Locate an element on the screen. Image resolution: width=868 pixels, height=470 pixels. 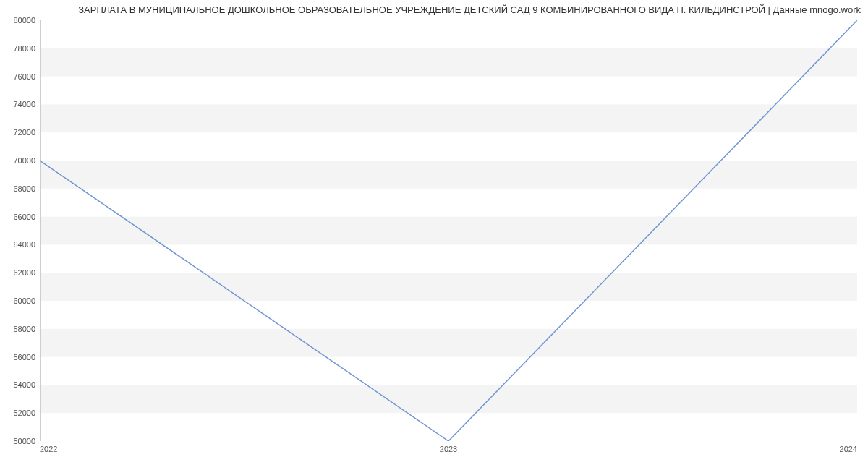
y-axis-tick-label: 58000 is located at coordinates (25, 329).